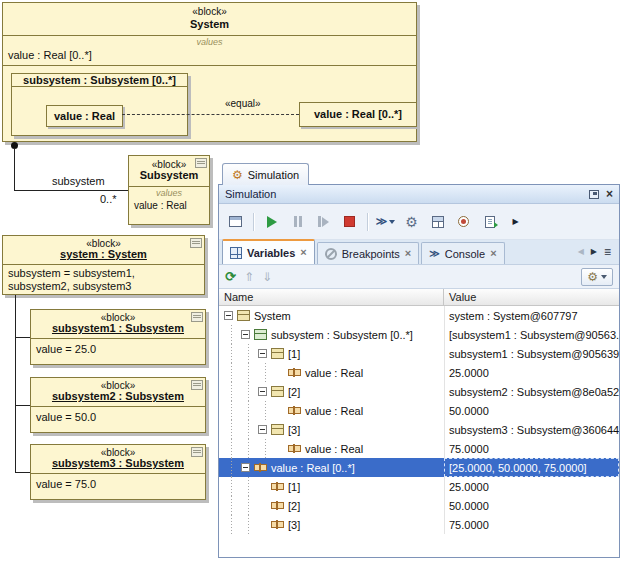 The image size is (622, 564). What do you see at coordinates (419, 486) in the screenshot?
I see `table-row: [1] 25.0000` at bounding box center [419, 486].